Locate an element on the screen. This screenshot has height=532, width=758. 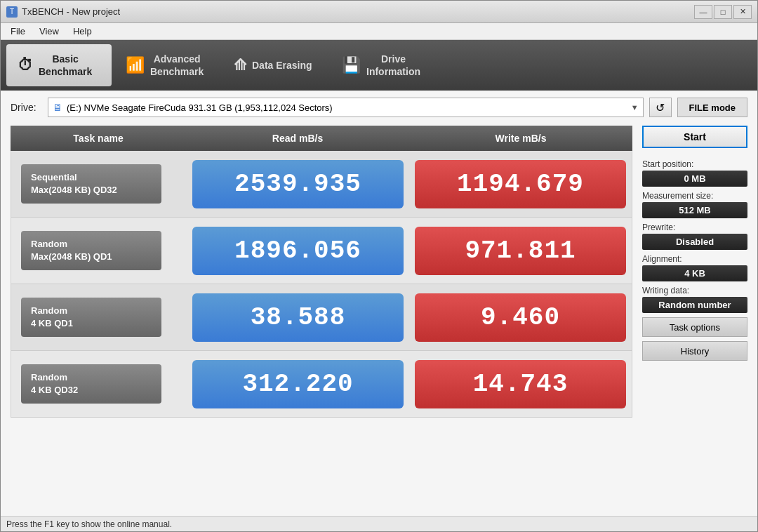
drive-label: Drive: is located at coordinates (27, 107).